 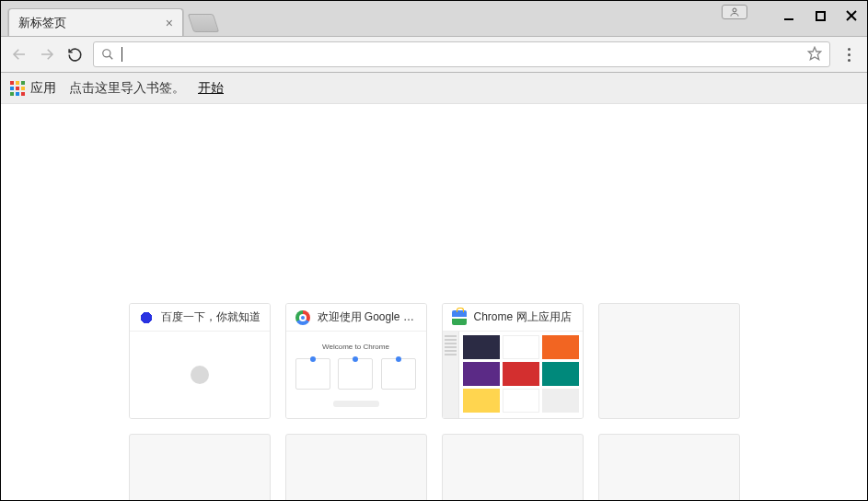 What do you see at coordinates (127, 88) in the screenshot?
I see `import-bookmarks-hint: 点击这里导入书签。` at bounding box center [127, 88].